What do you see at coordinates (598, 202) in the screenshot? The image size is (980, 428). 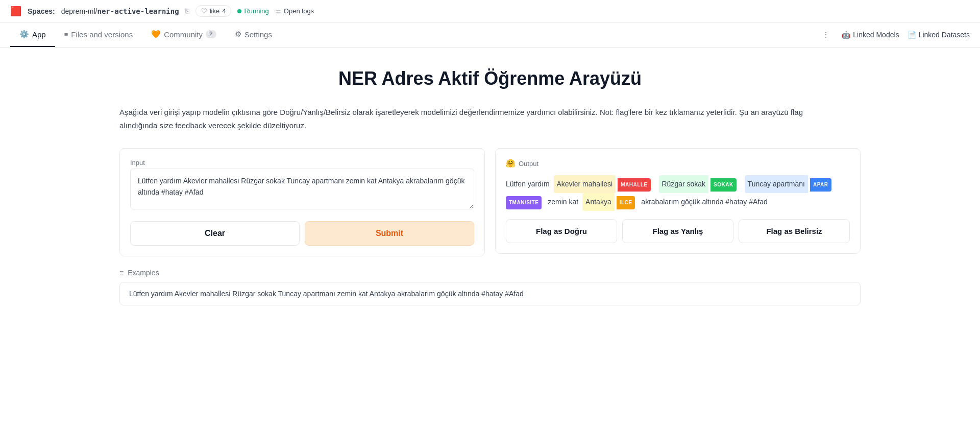 I see `ner-antakya-text: Antakya` at bounding box center [598, 202].